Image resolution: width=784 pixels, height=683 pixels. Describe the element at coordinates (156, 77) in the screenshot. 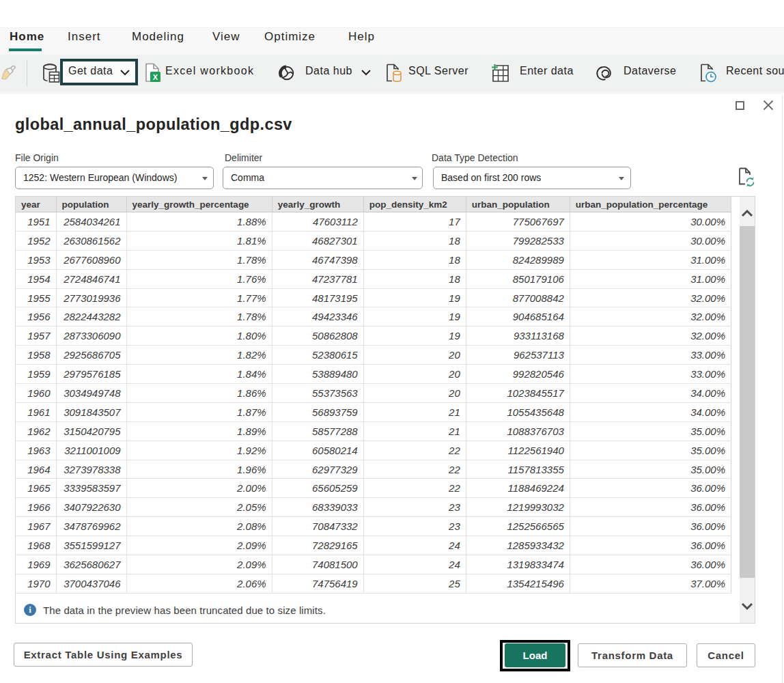

I see `svg-text: X` at that location.